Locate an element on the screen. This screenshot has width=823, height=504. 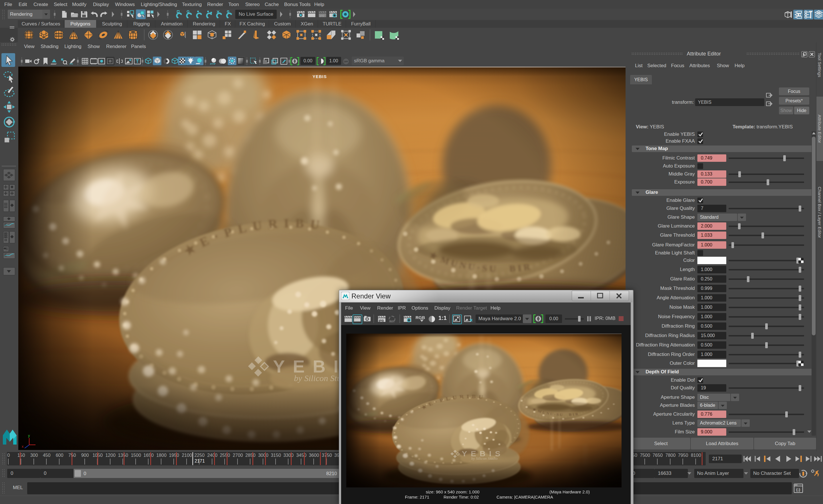
svg-text: x is located at coordinates (23, 446).